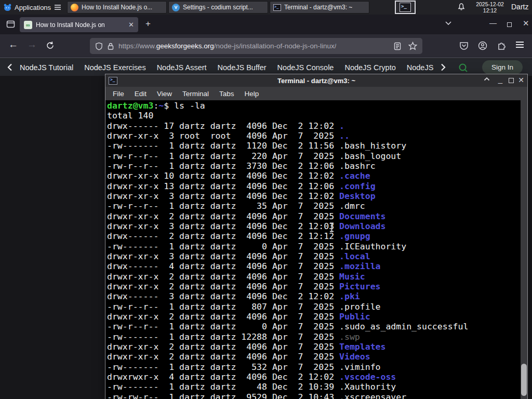 The width and height of the screenshot is (532, 399). Describe the element at coordinates (370, 68) in the screenshot. I see `nav-link-nodejs-crypto: NodeJS Crypto` at that location.